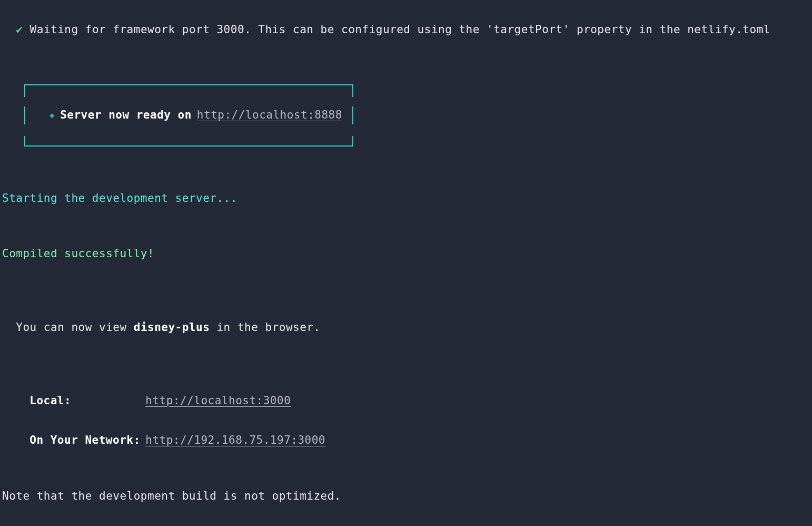 The image size is (812, 526). I want to click on note-production-build: To create a production build, use npm ru…, so click(406, 518).